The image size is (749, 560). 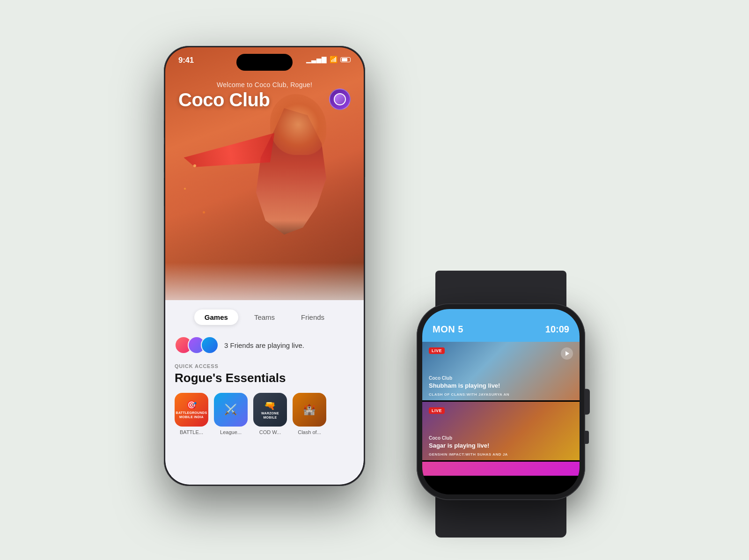 What do you see at coordinates (501, 402) in the screenshot?
I see `watch-screen: MON 5 10:09 LIVE Coco Club Shubham is pl…` at bounding box center [501, 402].